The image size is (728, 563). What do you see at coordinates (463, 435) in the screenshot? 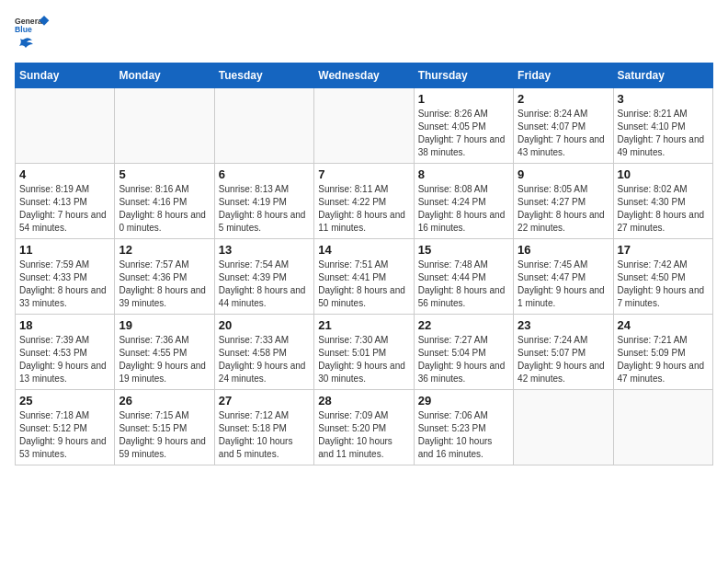
I see `day-info: Sunrise: 7:06 AMSunset: 5:23 PMDaylight:…` at bounding box center [463, 435].